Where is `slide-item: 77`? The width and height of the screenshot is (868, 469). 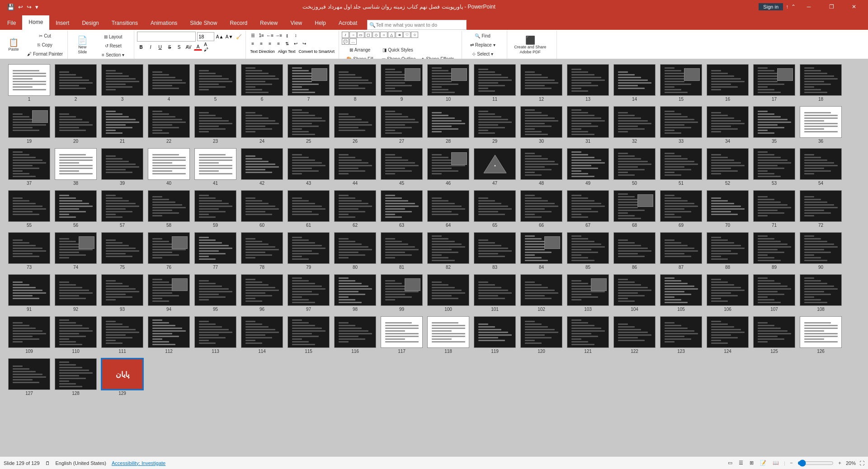
slide-item: 77 is located at coordinates (215, 251).